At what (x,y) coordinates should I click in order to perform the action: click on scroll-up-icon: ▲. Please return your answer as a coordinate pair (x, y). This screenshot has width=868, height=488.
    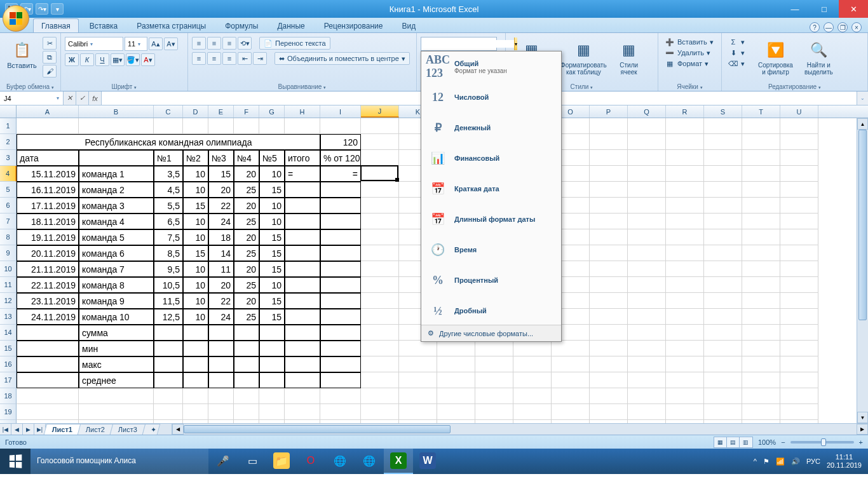
    Looking at the image, I should click on (863, 124).